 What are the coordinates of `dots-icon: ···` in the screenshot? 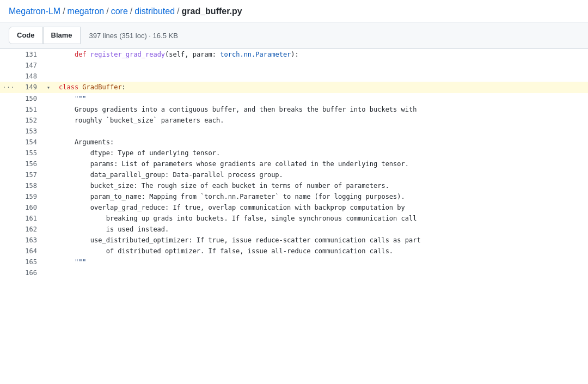 It's located at (9, 88).